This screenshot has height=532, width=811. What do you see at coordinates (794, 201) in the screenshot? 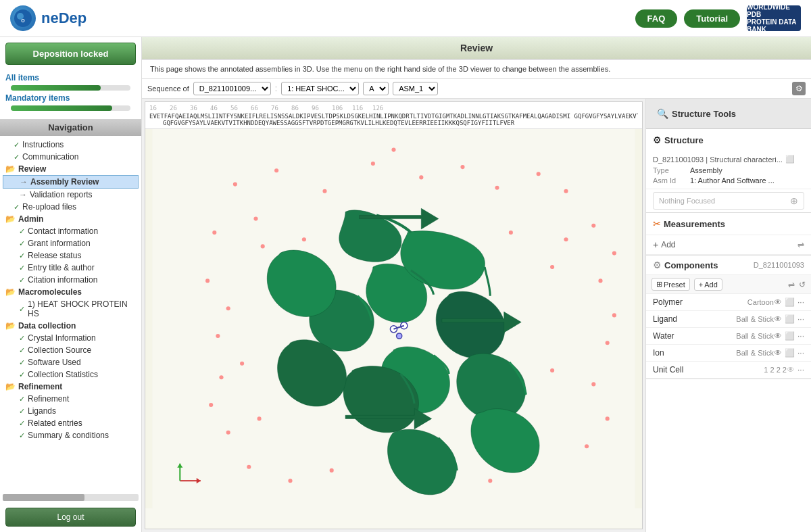
I see `focus-icon: ⊕` at bounding box center [794, 201].